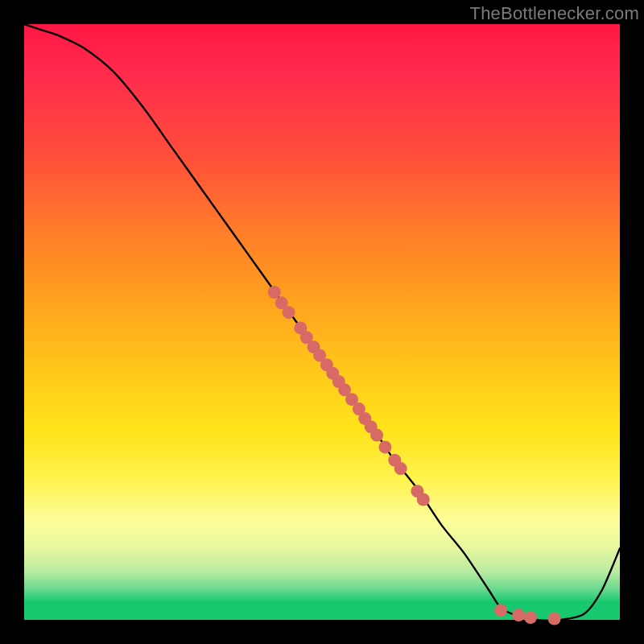 Image resolution: width=644 pixels, height=644 pixels. I want to click on watermark-text: TheBottlenecker.com, so click(555, 14).